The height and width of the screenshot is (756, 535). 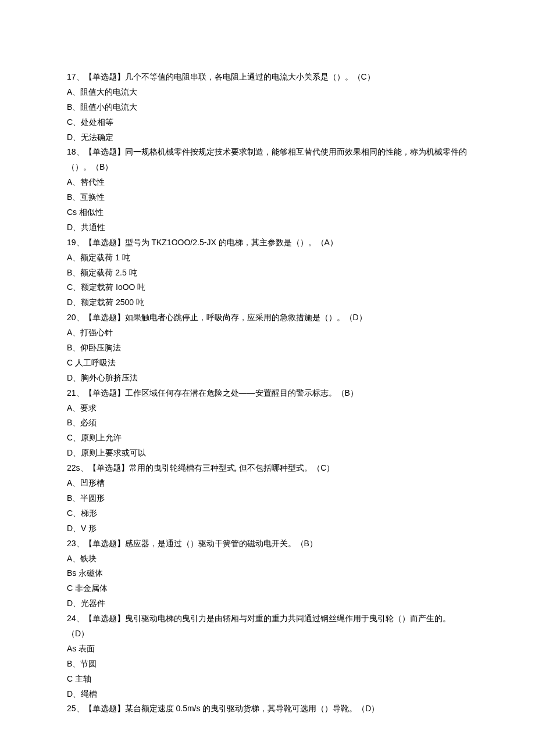 What do you see at coordinates (226, 317) in the screenshot?
I see `question-text: 【单选题】如果触电者心跳停止，呼吸尚存，应采用的急救措施是（）。（D）` at bounding box center [226, 317].